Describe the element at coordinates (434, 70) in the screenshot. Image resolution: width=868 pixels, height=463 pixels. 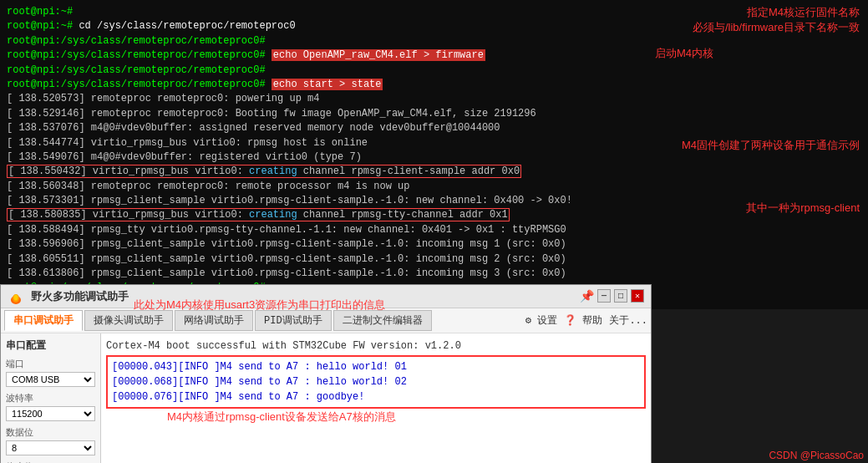
I see `terminal-line-4: root@npi:/sys/class/remoteproc/remotepro…` at that location.